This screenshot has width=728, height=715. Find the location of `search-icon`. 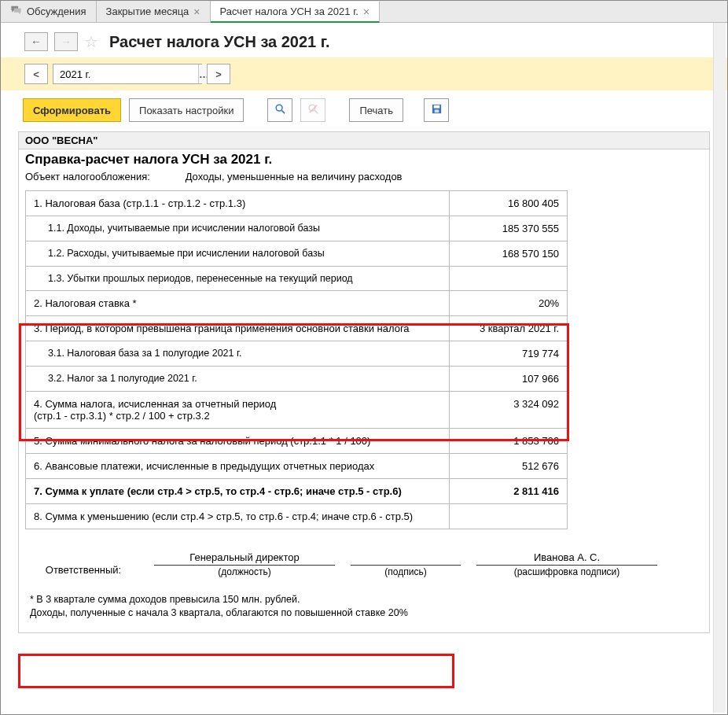

search-icon is located at coordinates (280, 110).